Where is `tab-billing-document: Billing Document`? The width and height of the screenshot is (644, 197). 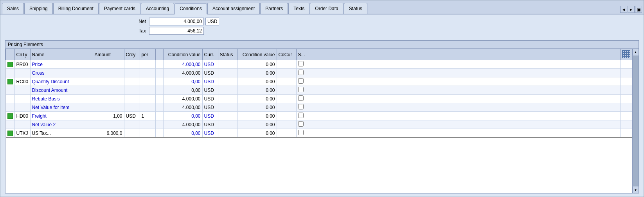 tab-billing-document: Billing Document is located at coordinates (76, 8).